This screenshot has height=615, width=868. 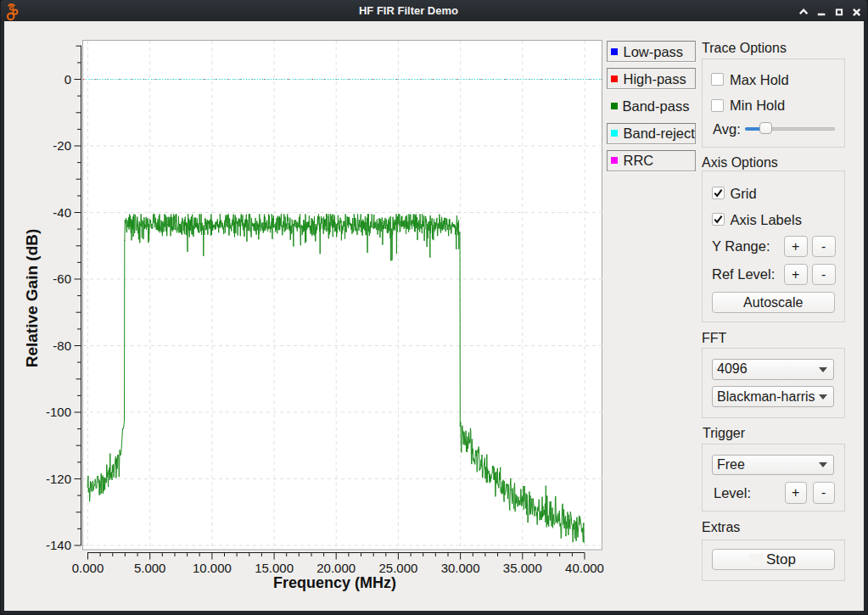 What do you see at coordinates (150, 568) in the screenshot?
I see `svg-text: 5.000` at bounding box center [150, 568].